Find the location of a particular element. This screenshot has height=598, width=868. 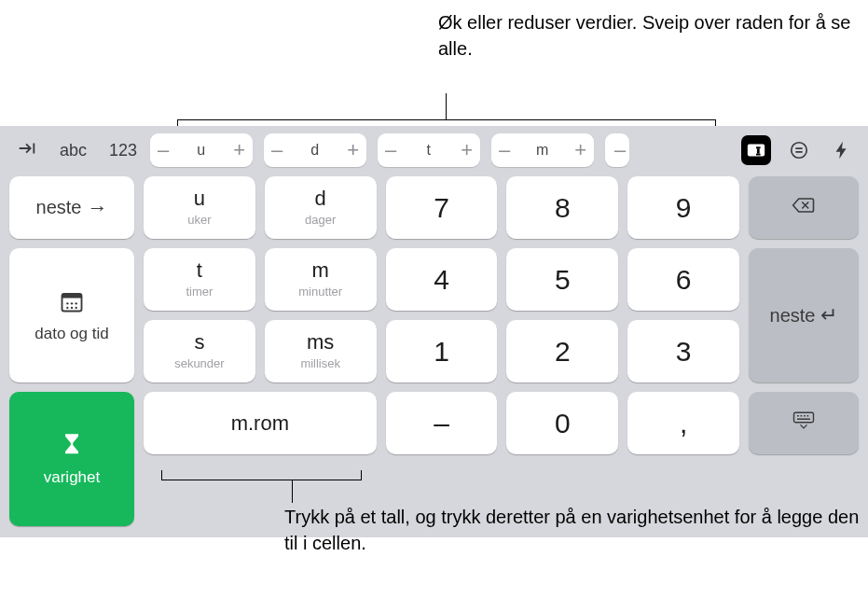

digit-8-button: 8 is located at coordinates (562, 207).